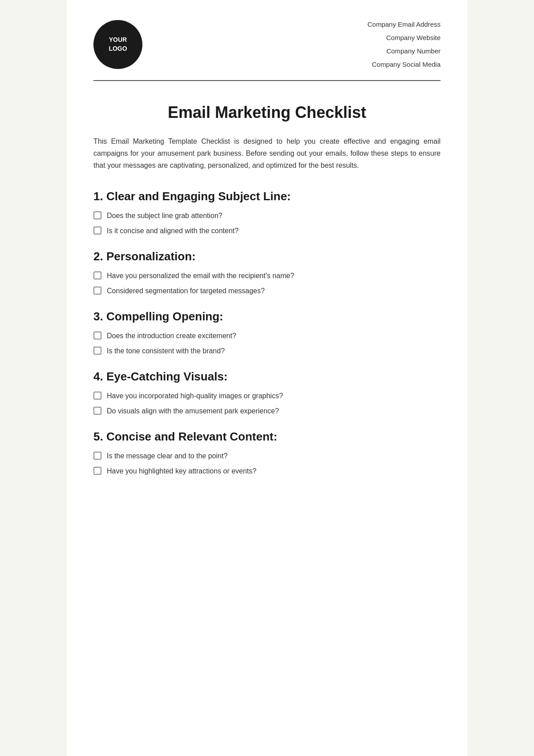 This screenshot has width=534, height=756. What do you see at coordinates (267, 113) in the screenshot?
I see `main-title: Email Marketing Checklist` at bounding box center [267, 113].